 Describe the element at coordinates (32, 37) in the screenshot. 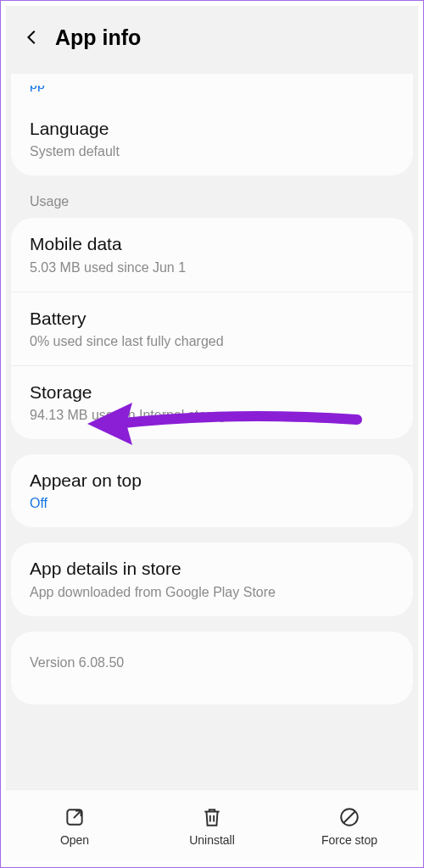

I see `chevron-left-icon` at that location.